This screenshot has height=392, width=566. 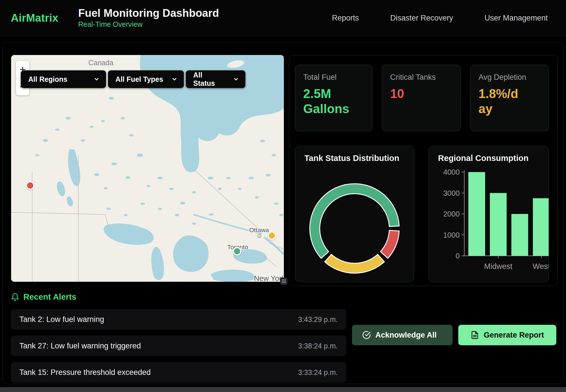 I want to click on alert-time: 3:33:24 p.m., so click(x=318, y=373).